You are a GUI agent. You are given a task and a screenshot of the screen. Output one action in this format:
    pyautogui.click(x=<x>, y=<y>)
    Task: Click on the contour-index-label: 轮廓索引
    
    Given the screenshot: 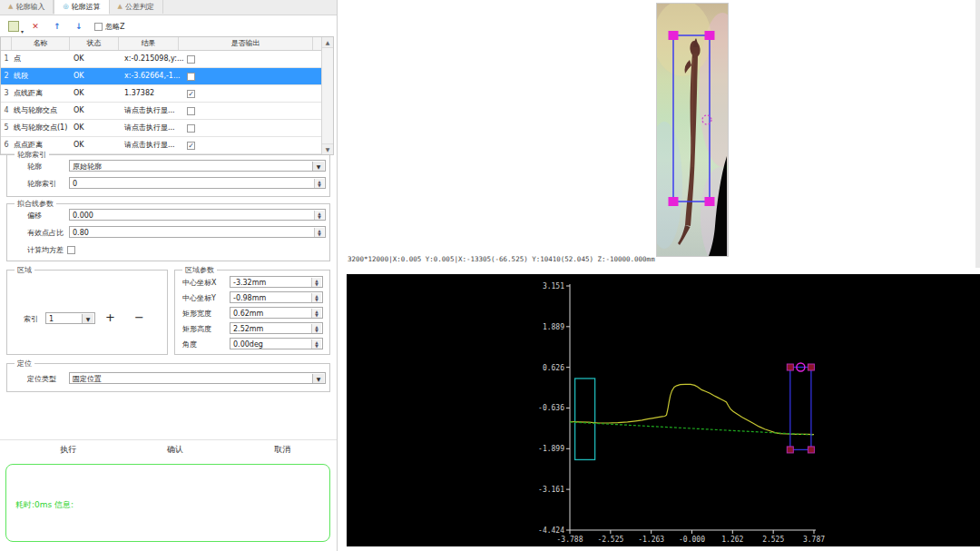 What is the action you would take?
    pyautogui.click(x=42, y=183)
    